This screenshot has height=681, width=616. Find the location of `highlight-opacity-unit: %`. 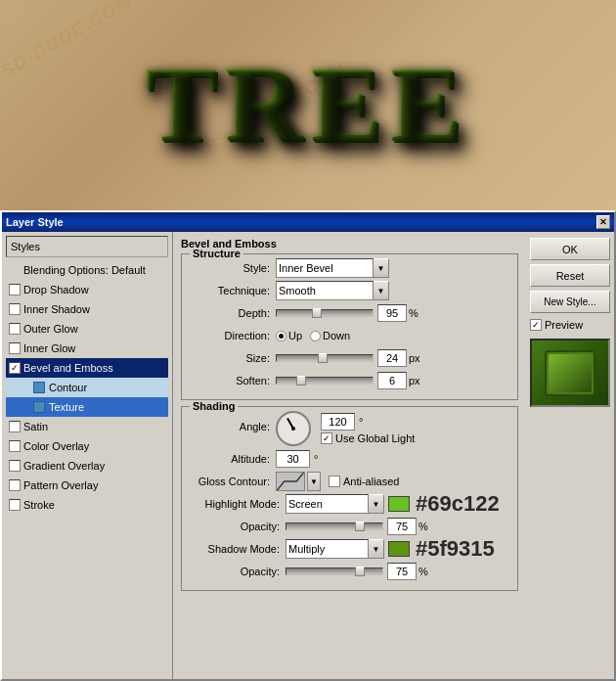

highlight-opacity-unit: % is located at coordinates (423, 526).